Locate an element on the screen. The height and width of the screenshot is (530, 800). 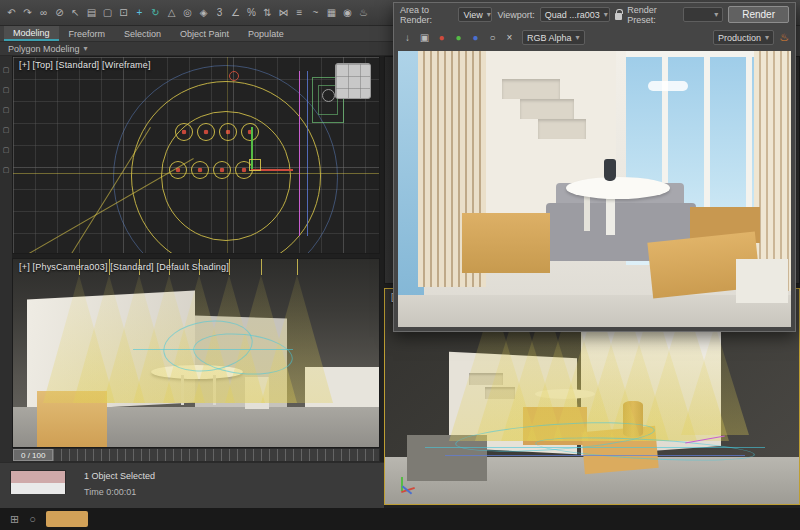
curve-editor-icon: ~ is located at coordinates (316, 13).